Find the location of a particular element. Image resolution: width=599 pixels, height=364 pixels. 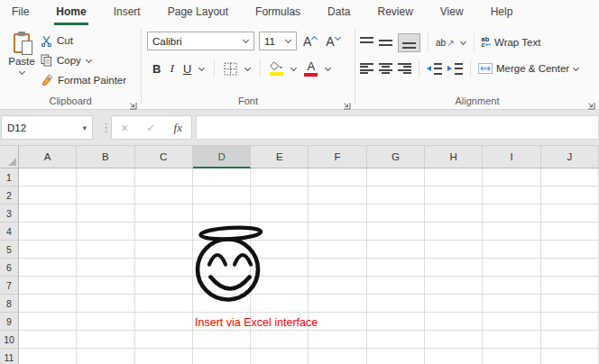

name-box-dropdown-icon: ▾ is located at coordinates (85, 128).